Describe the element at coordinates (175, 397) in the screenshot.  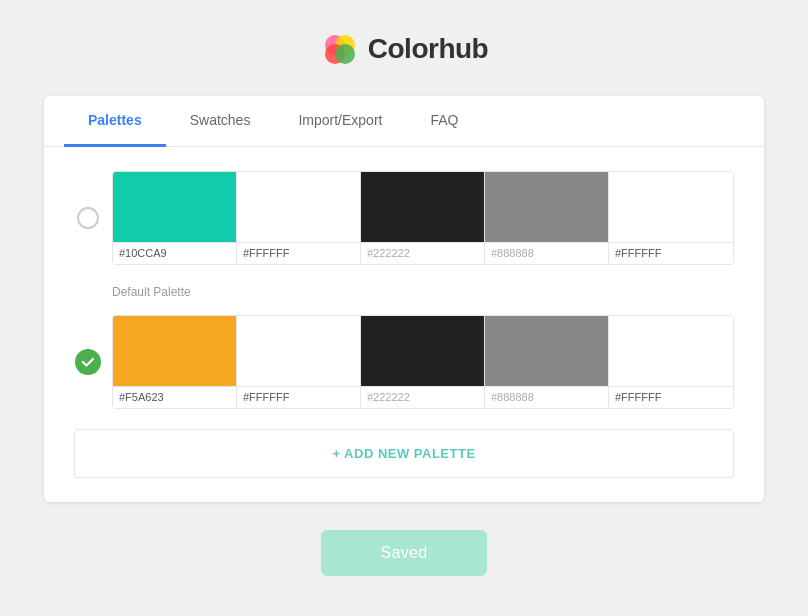
I see `swatch-label-2-0: #F5A623` at that location.